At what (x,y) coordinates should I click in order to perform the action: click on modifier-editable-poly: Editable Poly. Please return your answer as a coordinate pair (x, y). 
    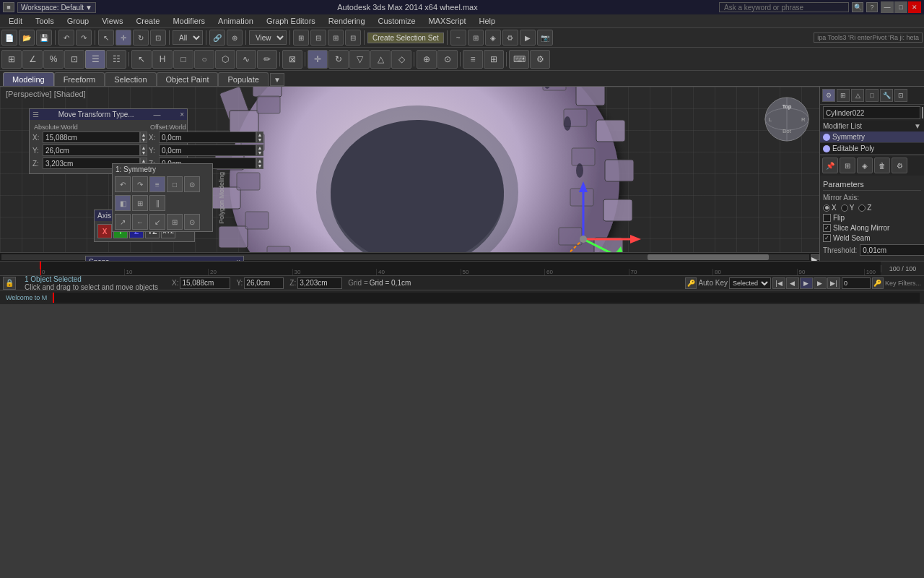
    Looking at the image, I should click on (872, 149).